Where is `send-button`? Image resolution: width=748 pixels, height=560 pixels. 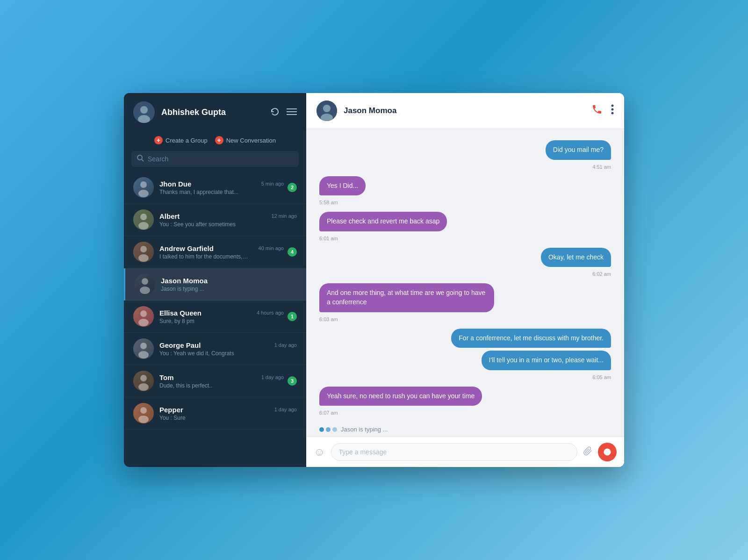
send-button is located at coordinates (607, 452).